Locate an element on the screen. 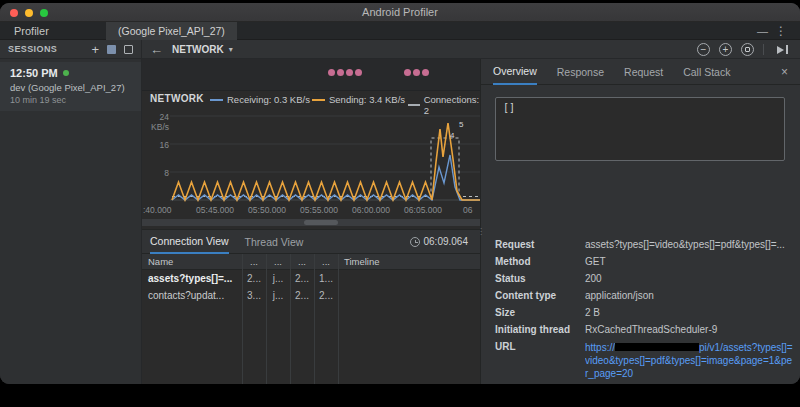 The width and height of the screenshot is (800, 407). reset-zoom-button is located at coordinates (748, 50).